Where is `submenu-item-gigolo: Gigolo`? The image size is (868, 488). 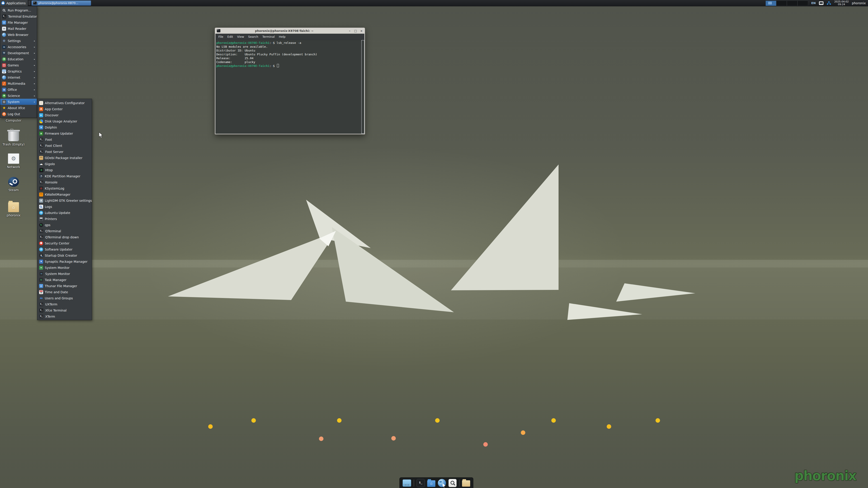
submenu-item-gigolo: Gigolo is located at coordinates (65, 164).